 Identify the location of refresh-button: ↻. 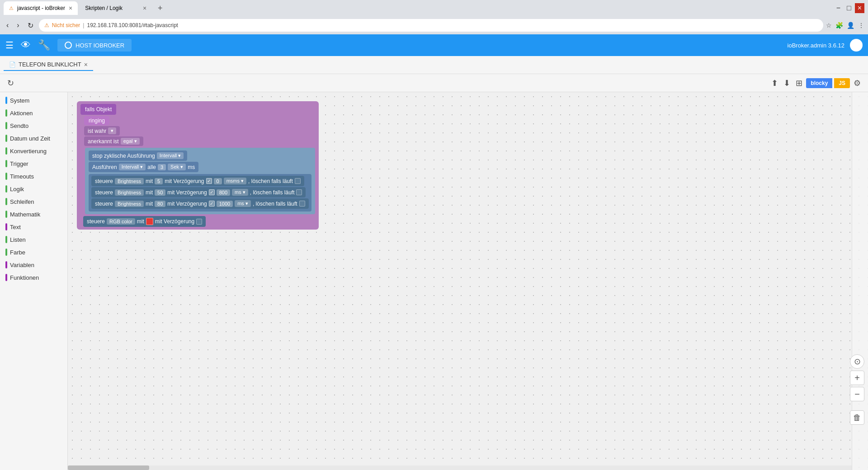
(11, 83).